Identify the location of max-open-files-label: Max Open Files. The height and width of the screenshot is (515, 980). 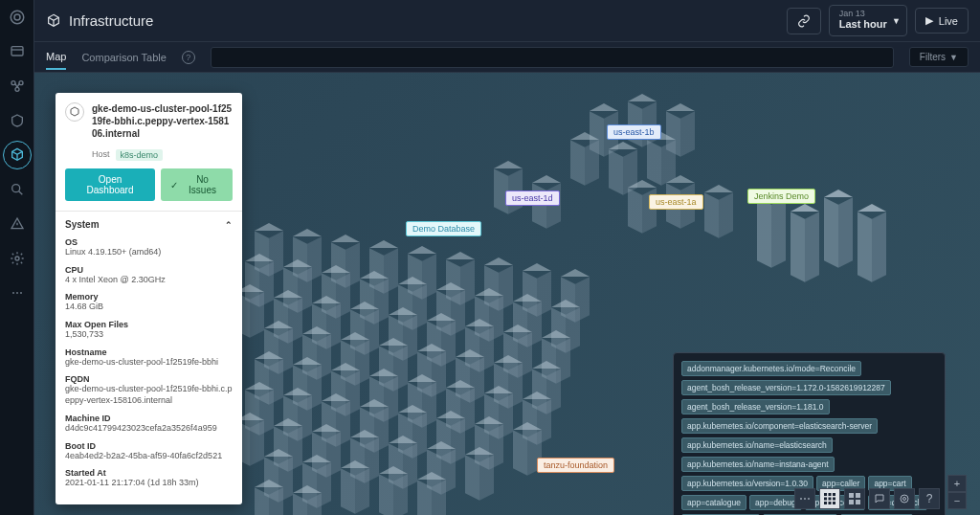
(149, 325).